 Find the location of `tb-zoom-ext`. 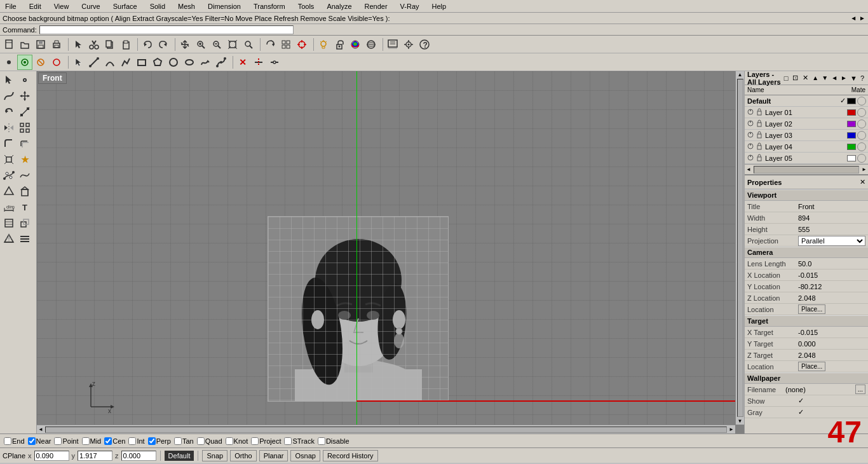

tb-zoom-ext is located at coordinates (233, 44).